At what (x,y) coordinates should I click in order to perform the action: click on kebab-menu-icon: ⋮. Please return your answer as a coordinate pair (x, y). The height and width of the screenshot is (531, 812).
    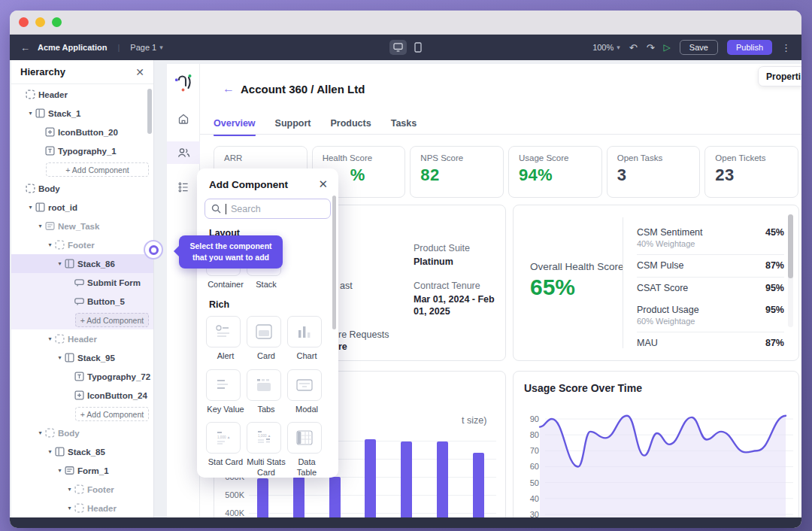
    Looking at the image, I should click on (786, 48).